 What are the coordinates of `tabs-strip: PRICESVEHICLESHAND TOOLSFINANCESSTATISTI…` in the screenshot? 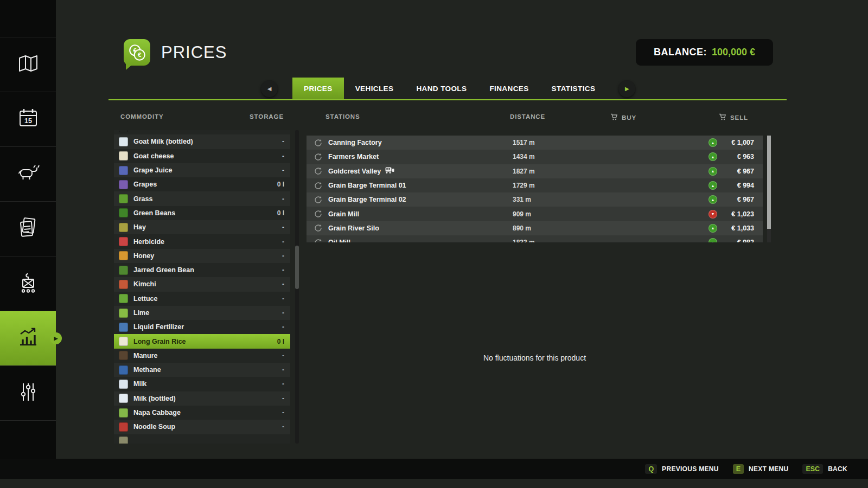 It's located at (449, 88).